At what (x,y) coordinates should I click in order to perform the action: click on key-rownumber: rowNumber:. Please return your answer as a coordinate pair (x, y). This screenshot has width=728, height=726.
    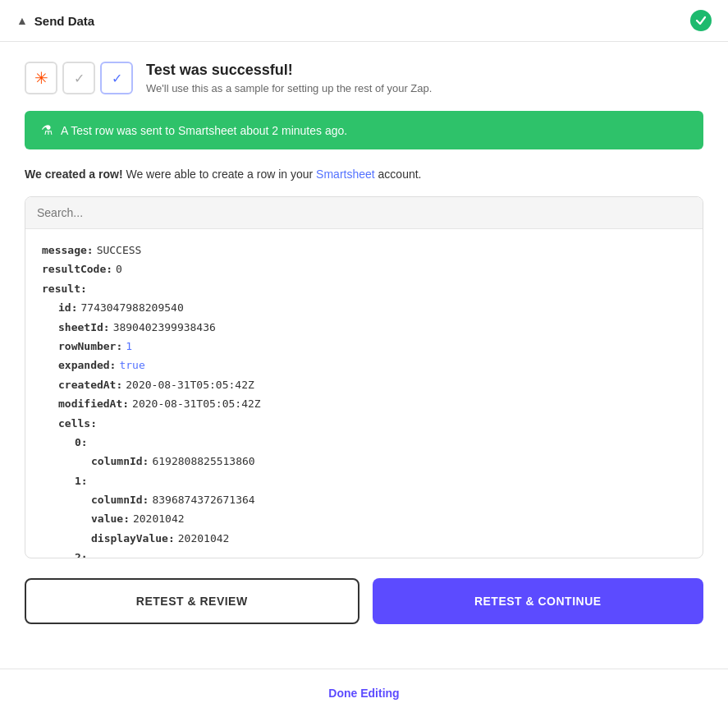
    Looking at the image, I should click on (90, 347).